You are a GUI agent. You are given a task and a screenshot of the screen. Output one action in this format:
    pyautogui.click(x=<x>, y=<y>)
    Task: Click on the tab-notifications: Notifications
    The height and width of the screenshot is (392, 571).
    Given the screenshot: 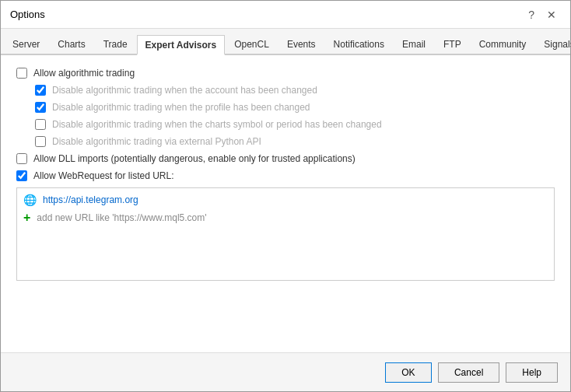 What is the action you would take?
    pyautogui.click(x=359, y=44)
    